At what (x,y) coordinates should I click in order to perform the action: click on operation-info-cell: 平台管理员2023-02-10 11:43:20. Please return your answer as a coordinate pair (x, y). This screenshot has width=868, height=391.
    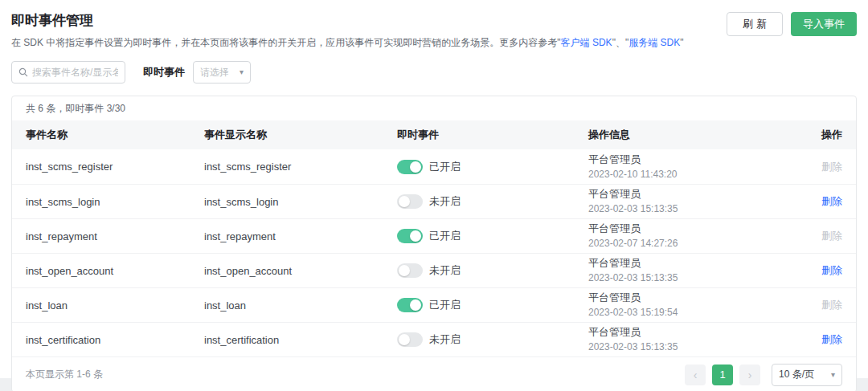
    Looking at the image, I should click on (697, 167).